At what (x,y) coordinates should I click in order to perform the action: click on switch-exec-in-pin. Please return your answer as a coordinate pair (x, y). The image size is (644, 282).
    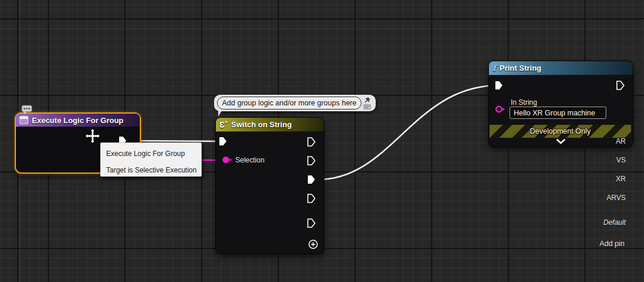
    Looking at the image, I should click on (223, 141).